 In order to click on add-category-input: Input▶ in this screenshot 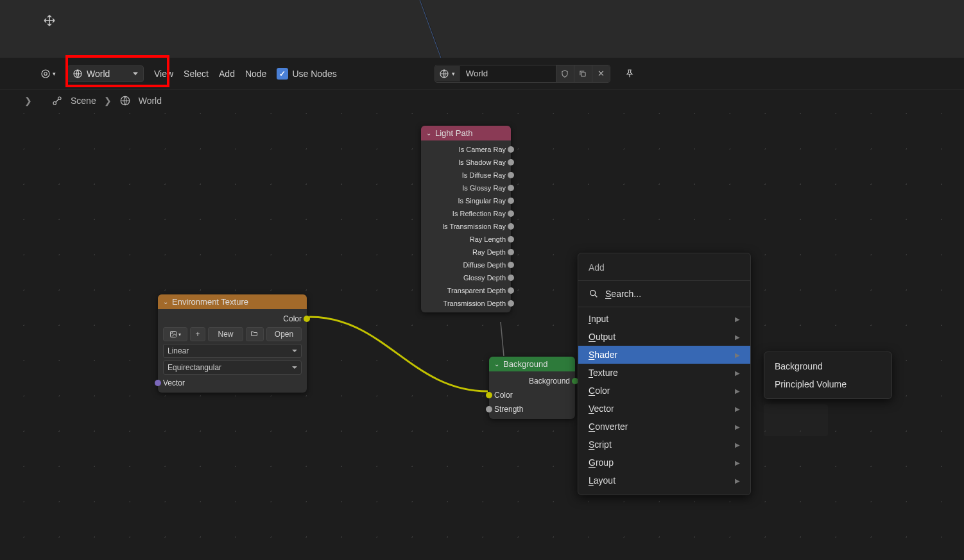, I will do `click(664, 319)`.